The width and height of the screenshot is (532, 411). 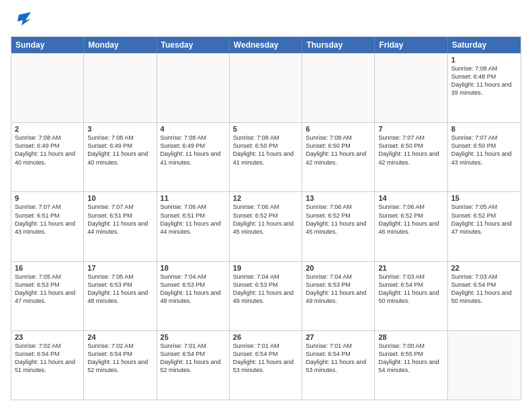 What do you see at coordinates (47, 268) in the screenshot?
I see `day-number: 16` at bounding box center [47, 268].